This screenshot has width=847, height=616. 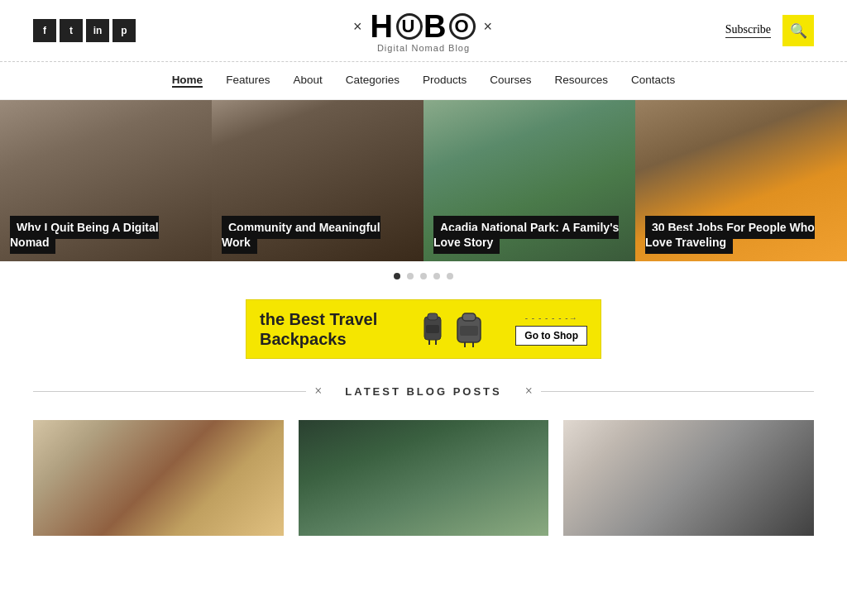 What do you see at coordinates (318, 391) in the screenshot?
I see `section-x-left: ×` at bounding box center [318, 391].